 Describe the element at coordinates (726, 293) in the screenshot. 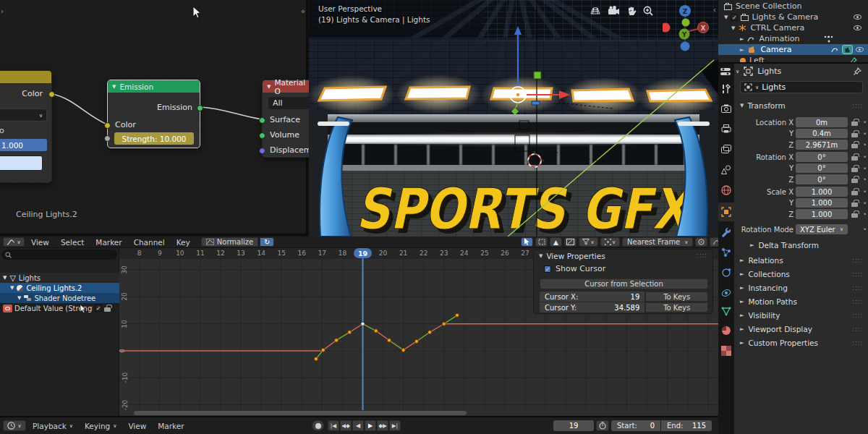

I see `tab-particles-icon` at that location.